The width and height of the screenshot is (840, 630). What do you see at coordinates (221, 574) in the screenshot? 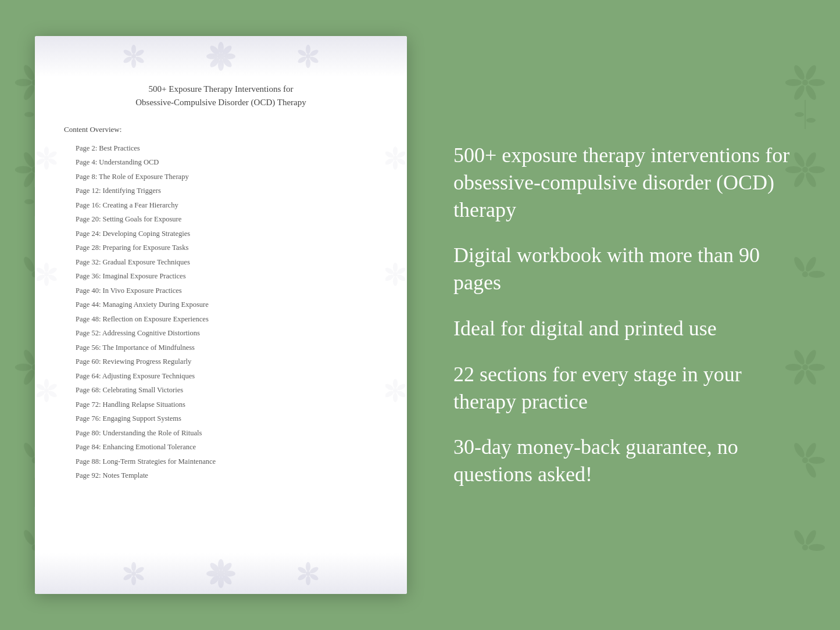
I see `doc-bottom-pattern` at bounding box center [221, 574].